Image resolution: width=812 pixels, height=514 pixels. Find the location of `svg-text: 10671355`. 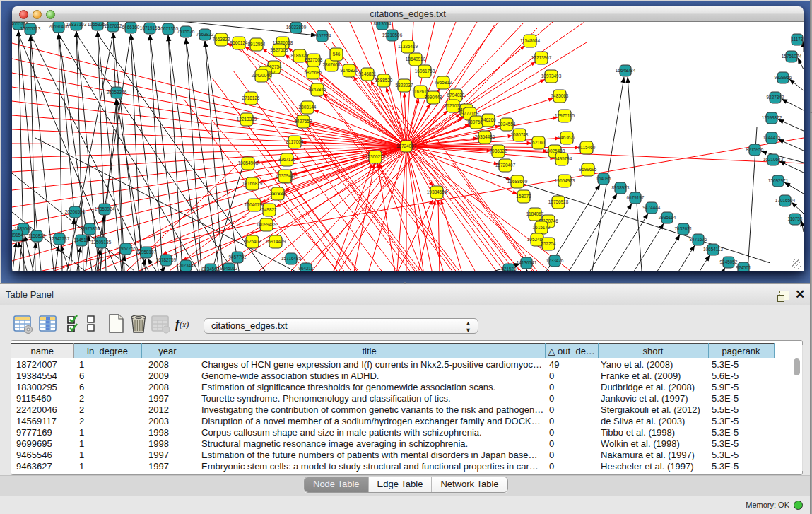

svg-text: 10671355 is located at coordinates (168, 28).